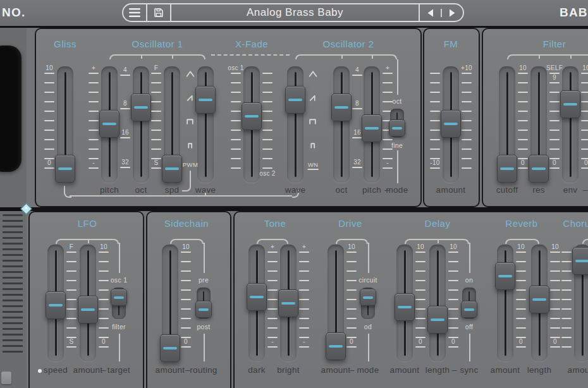 This screenshot has width=588, height=388. What do you see at coordinates (435, 163) in the screenshot?
I see `tick-label: -10` at bounding box center [435, 163].